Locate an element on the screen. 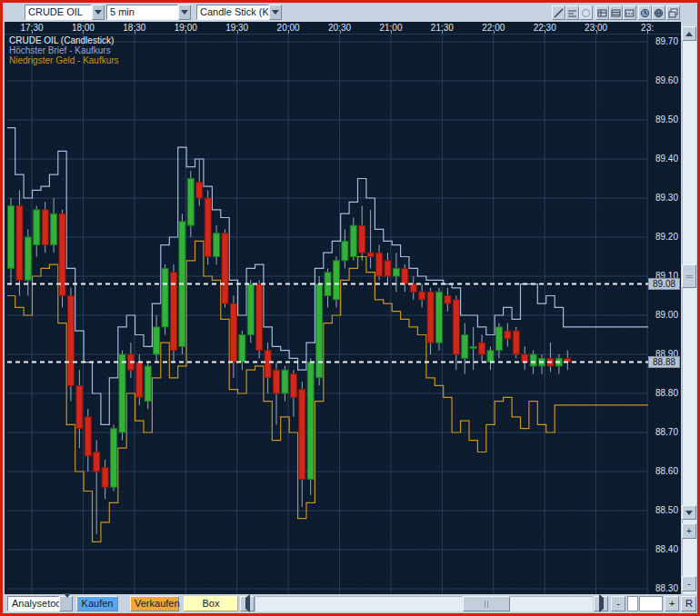 Image resolution: width=700 pixels, height=616 pixels. price-tick-label: 88.30 is located at coordinates (667, 589).